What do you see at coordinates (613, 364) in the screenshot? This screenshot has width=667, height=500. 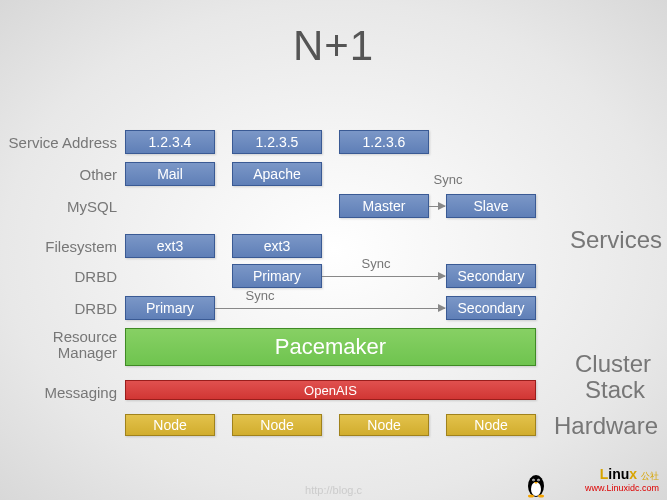 I see `label-cluster-a: Cluster` at bounding box center [613, 364].